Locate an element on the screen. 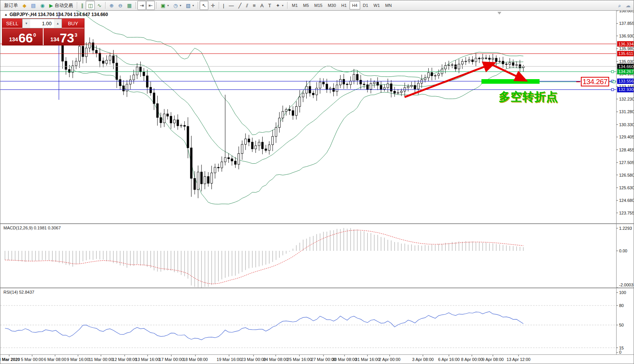 The width and height of the screenshot is (634, 364). timeframe-H1: H1 is located at coordinates (344, 5).